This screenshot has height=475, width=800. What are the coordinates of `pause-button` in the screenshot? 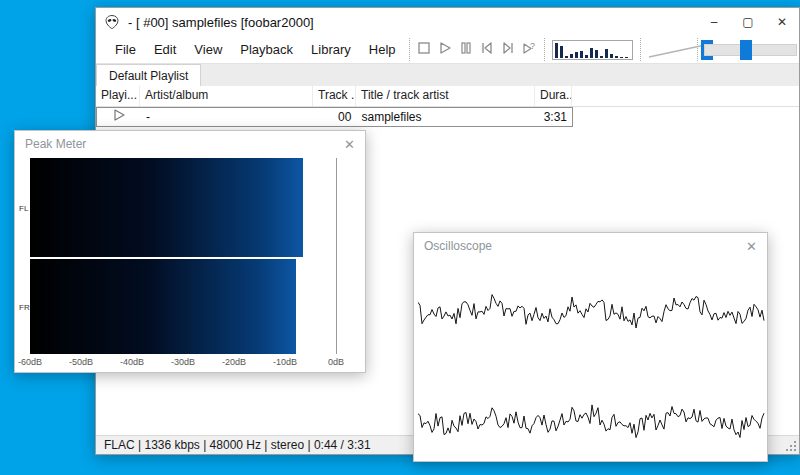 It's located at (466, 50).